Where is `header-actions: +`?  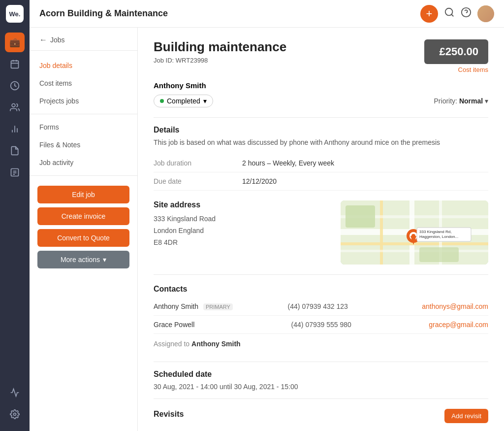 header-actions: + is located at coordinates (457, 14).